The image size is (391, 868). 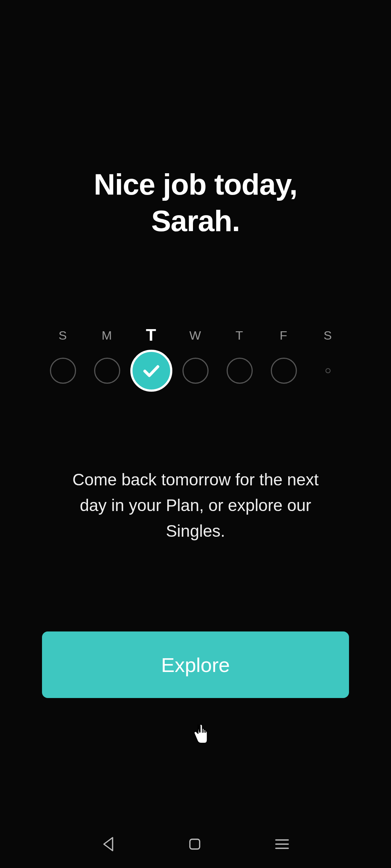 What do you see at coordinates (195, 844) in the screenshot?
I see `nav-home-button` at bounding box center [195, 844].